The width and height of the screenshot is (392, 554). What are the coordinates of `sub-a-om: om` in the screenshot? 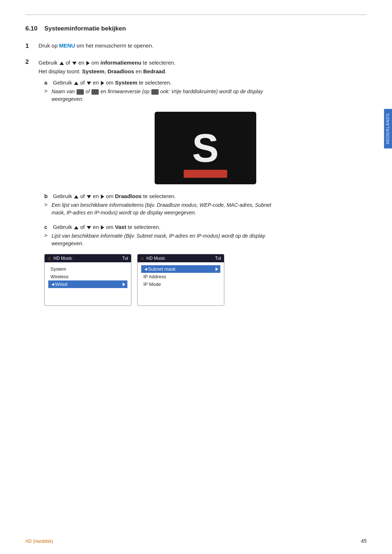 It's located at (110, 83).